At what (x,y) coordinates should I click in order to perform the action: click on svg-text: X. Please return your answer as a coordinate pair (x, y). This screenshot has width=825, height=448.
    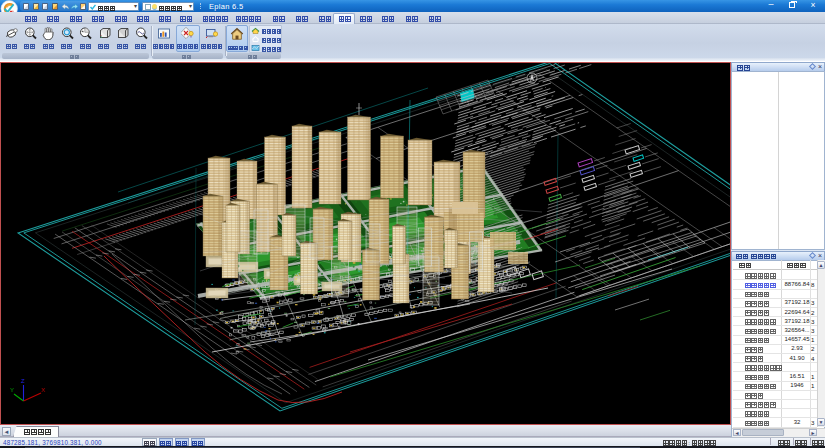
    Looking at the image, I should click on (43, 390).